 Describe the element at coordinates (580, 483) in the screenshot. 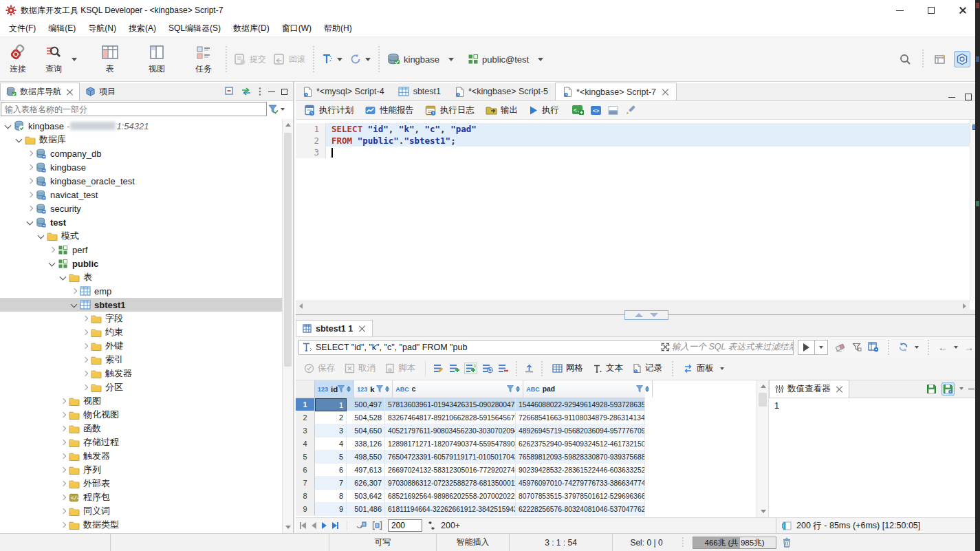

I see `cell-pad: 45976097010-74279776733-38663477452-3685…` at that location.